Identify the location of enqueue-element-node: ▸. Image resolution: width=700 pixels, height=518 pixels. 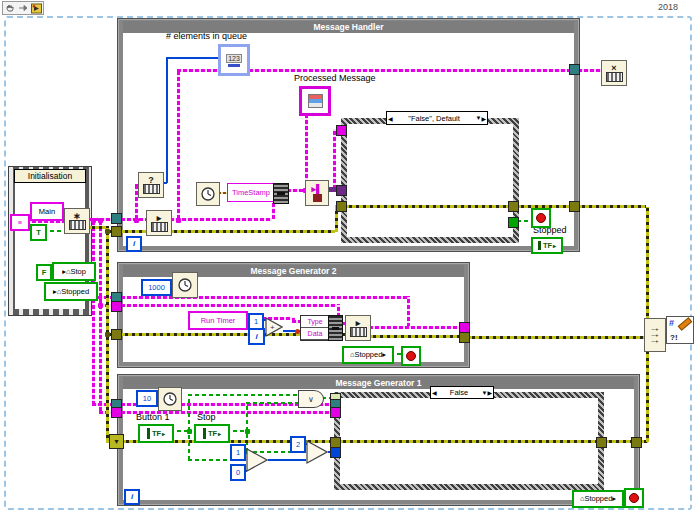
(358, 328).